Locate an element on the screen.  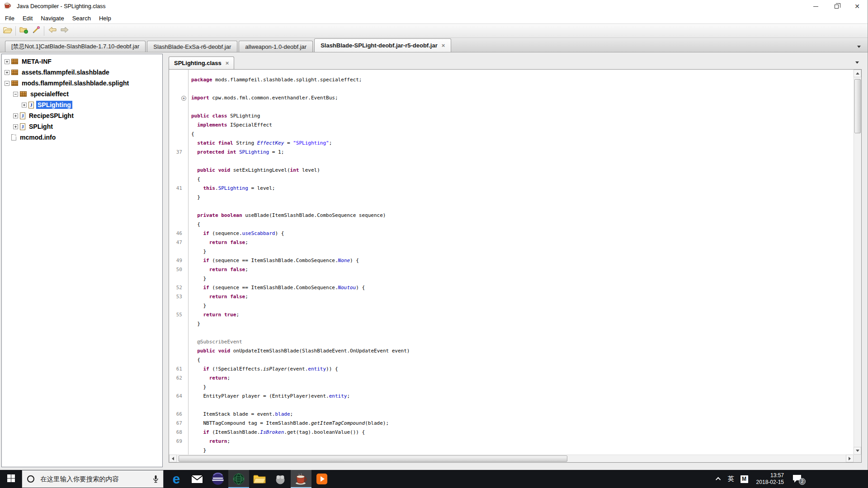
line-number: 67 is located at coordinates (179, 423).